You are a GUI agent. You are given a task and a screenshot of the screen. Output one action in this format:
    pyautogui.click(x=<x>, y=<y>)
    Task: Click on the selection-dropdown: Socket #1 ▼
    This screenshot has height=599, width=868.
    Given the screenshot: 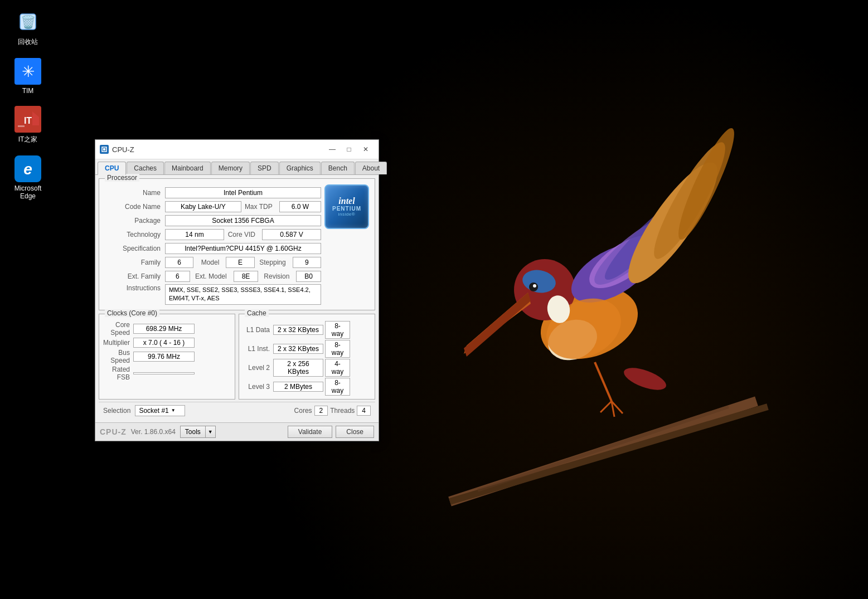 What is the action you would take?
    pyautogui.click(x=160, y=411)
    